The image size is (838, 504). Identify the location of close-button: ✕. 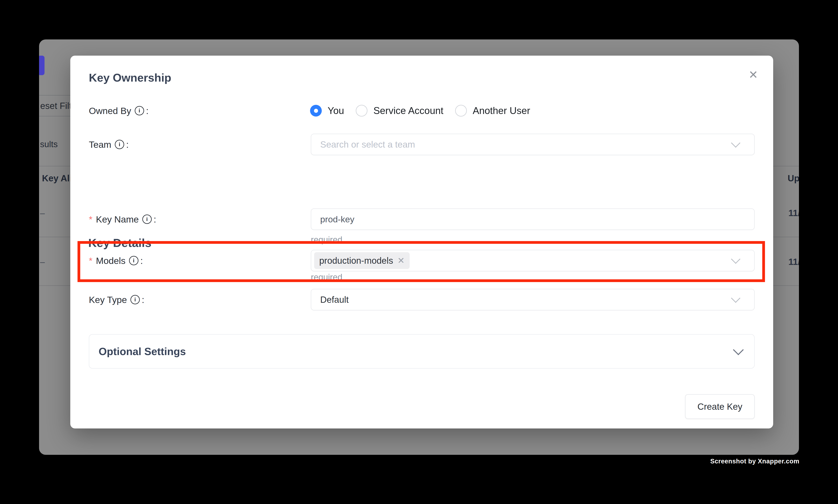
(753, 75).